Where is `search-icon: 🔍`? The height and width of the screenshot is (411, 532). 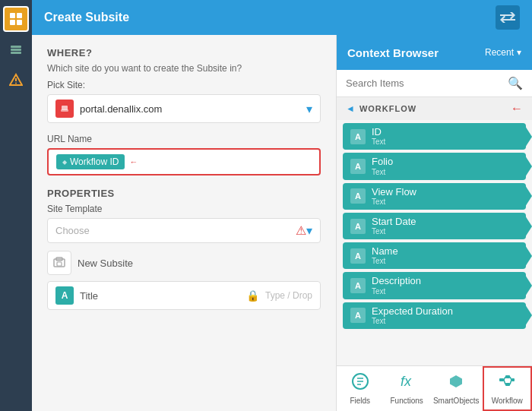 search-icon: 🔍 is located at coordinates (515, 84).